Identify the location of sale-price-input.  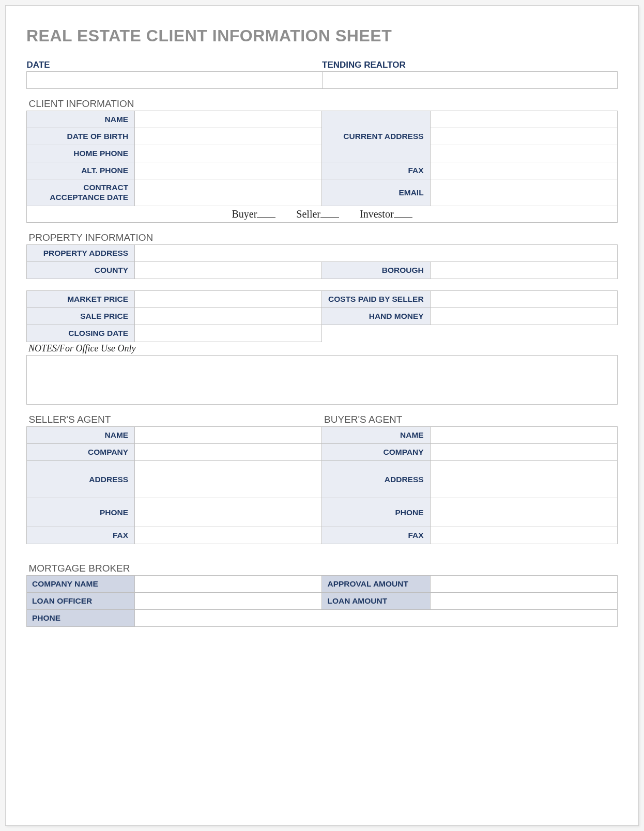
(228, 316).